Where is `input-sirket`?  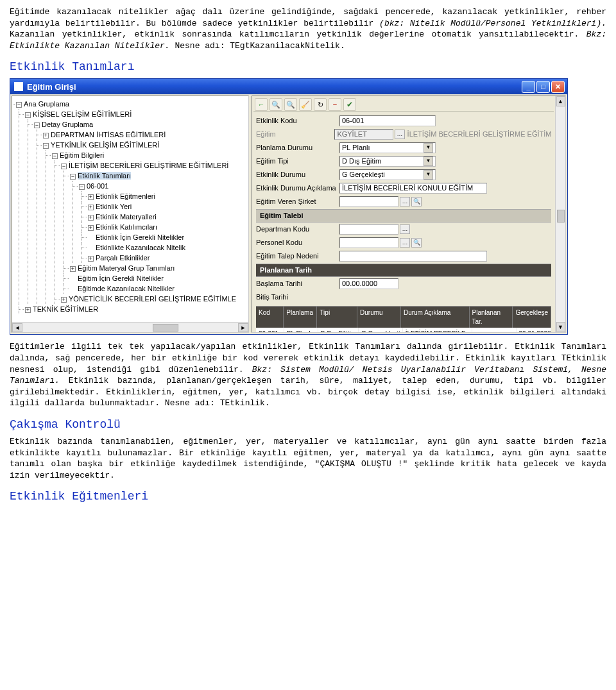 input-sirket is located at coordinates (369, 201).